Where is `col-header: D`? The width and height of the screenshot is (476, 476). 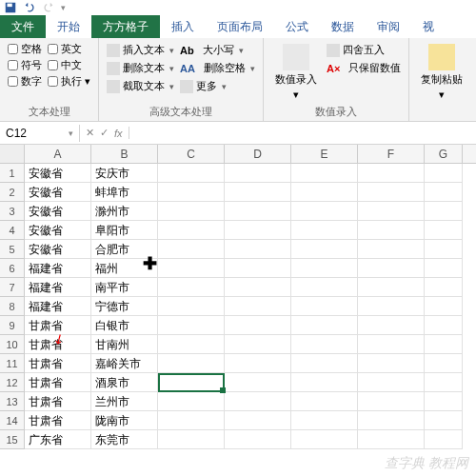
col-header: D is located at coordinates (258, 154).